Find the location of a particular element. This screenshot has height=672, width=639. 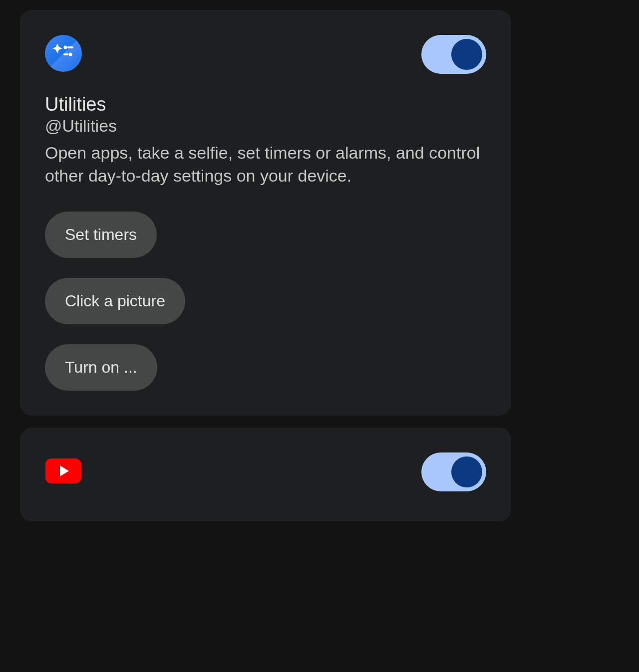

card-handle: @Utilities is located at coordinates (266, 126).